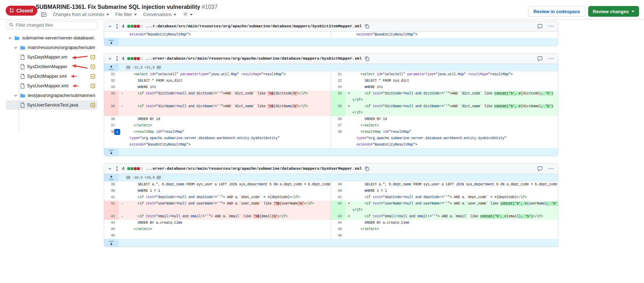 The height and width of the screenshot is (283, 644). Describe the element at coordinates (75, 86) in the screenshot. I see `red-annotation-arrow-icon` at that location.